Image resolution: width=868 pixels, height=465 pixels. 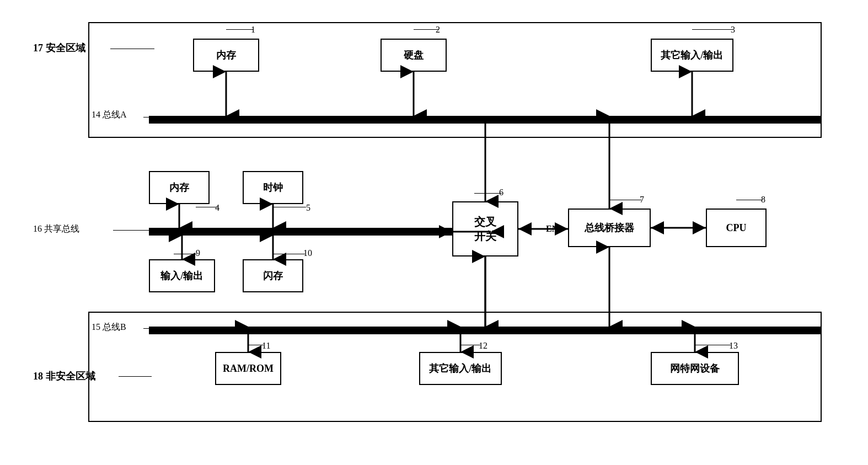 What do you see at coordinates (736, 228) in the screenshot?
I see `cpu-box: CPU` at bounding box center [736, 228].